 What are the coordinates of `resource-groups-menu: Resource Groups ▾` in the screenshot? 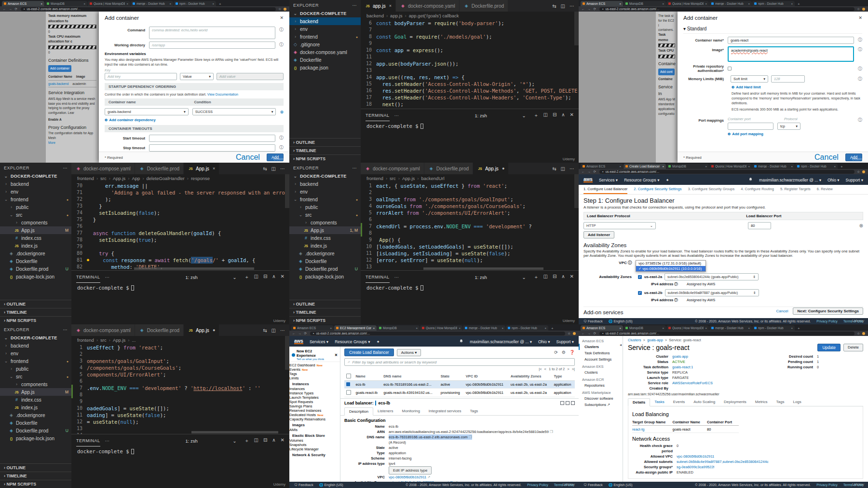 It's located at (641, 180).